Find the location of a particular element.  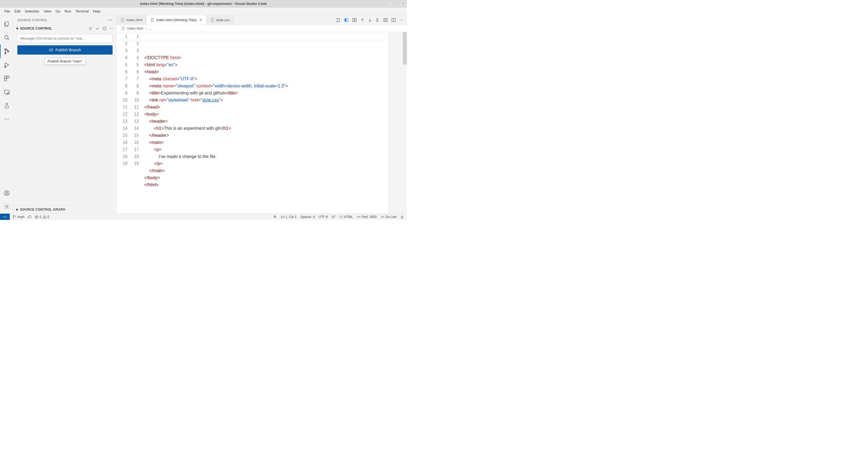

minimap is located at coordinates (398, 123).